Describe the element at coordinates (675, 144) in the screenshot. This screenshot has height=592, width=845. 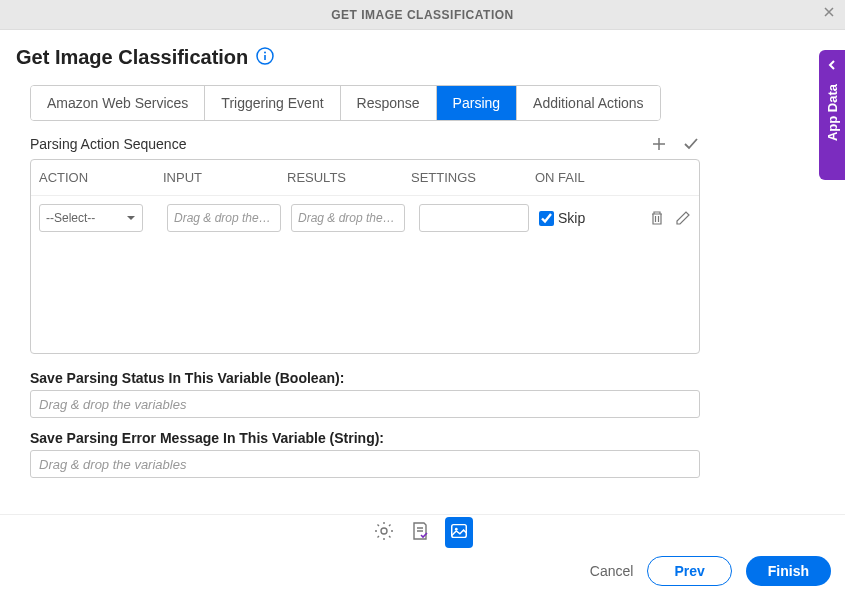
I see `section-actions` at that location.